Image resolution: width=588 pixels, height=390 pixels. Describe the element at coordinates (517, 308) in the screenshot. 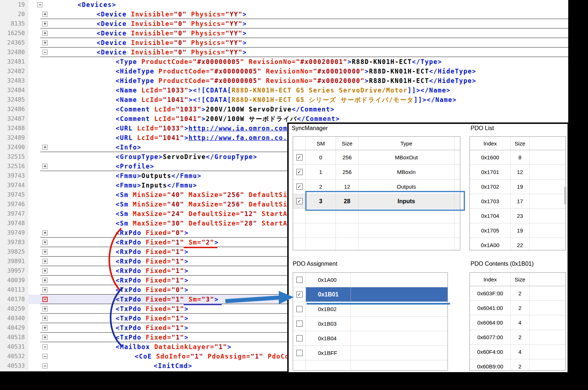

I see `pdo-contents-row: 0x6041:002` at that location.